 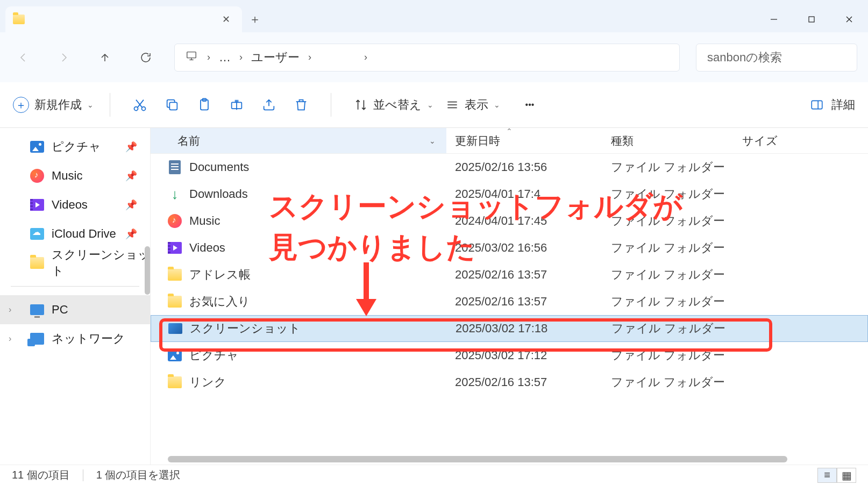 What do you see at coordinates (275, 58) in the screenshot?
I see `breadcrumb-users: ユーザー` at bounding box center [275, 58].